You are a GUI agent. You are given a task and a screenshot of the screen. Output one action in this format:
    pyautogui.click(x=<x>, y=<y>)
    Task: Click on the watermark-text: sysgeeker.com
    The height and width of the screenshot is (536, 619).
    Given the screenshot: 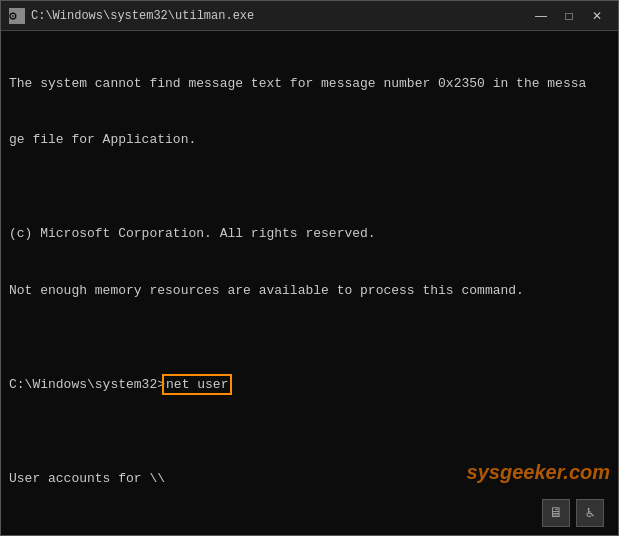 What is the action you would take?
    pyautogui.click(x=538, y=472)
    